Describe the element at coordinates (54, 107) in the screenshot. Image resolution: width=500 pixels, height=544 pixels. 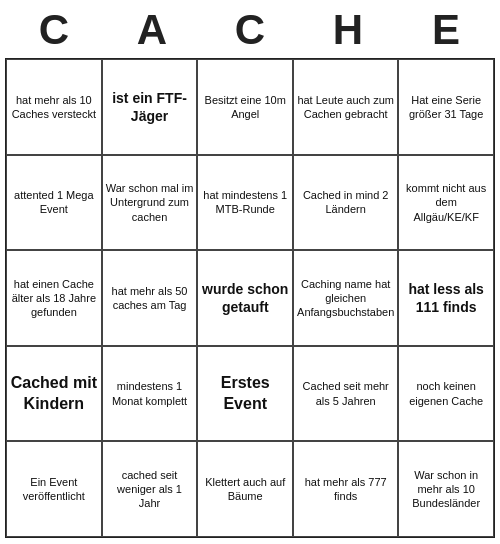
I see `bingo-cell-0: hat mehr als 10 Caches versteckt` at that location.